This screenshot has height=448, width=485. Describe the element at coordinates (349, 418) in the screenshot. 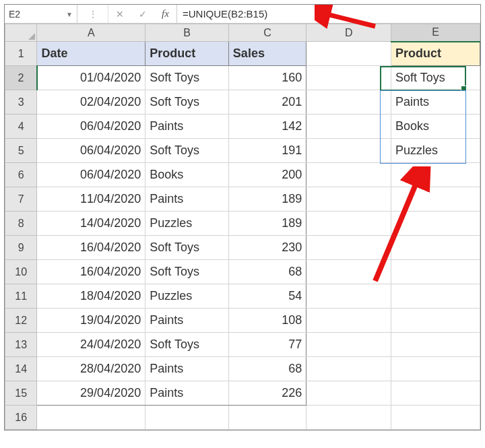

I see `cell-D16` at that location.